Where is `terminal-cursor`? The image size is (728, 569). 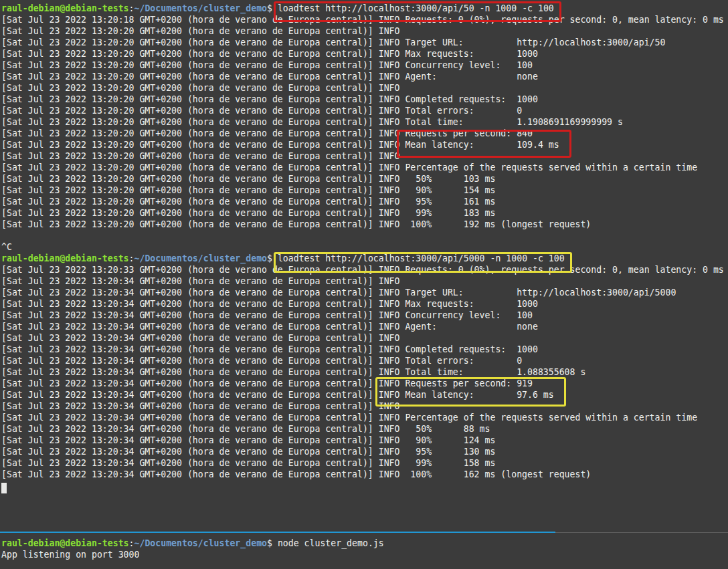 terminal-cursor is located at coordinates (4, 488).